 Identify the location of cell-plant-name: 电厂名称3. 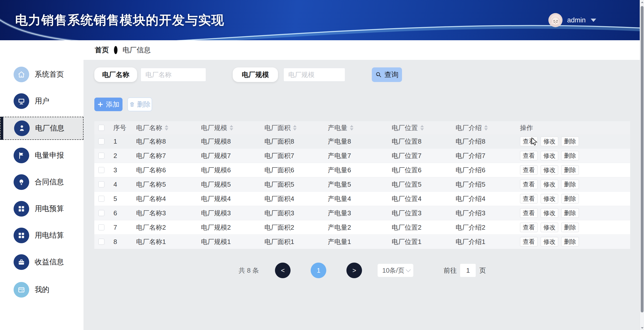
(164, 213).